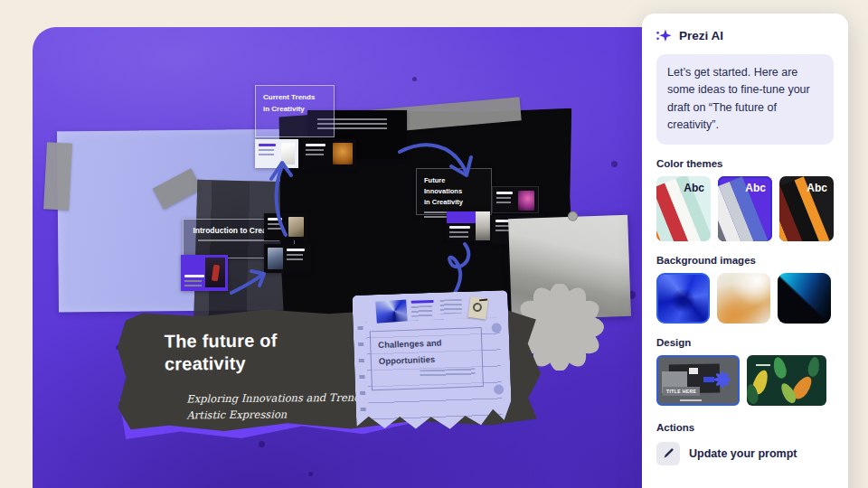 The image size is (868, 488). I want to click on update-prompt-label: Update your prompt, so click(743, 454).